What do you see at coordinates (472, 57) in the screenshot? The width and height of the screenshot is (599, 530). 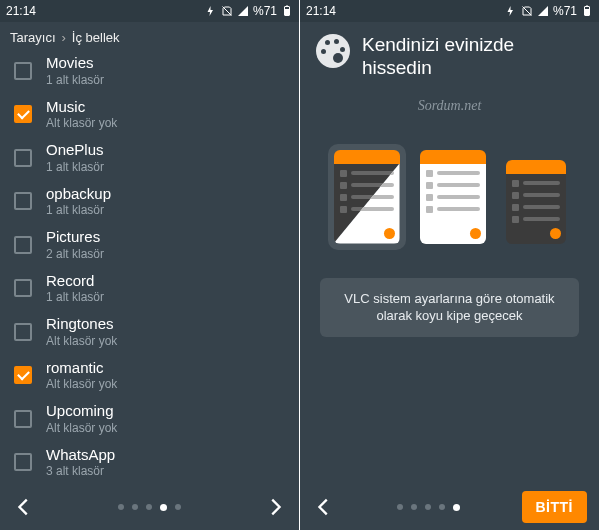 I see `onboarding-title: Kendinizi evinizde hissedin` at bounding box center [472, 57].